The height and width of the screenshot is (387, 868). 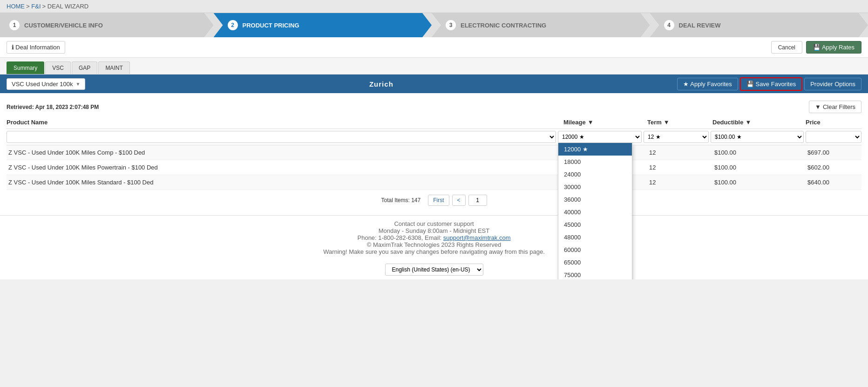 What do you see at coordinates (434, 270) in the screenshot?
I see `language-select: English (United States) (en-US)` at bounding box center [434, 270].